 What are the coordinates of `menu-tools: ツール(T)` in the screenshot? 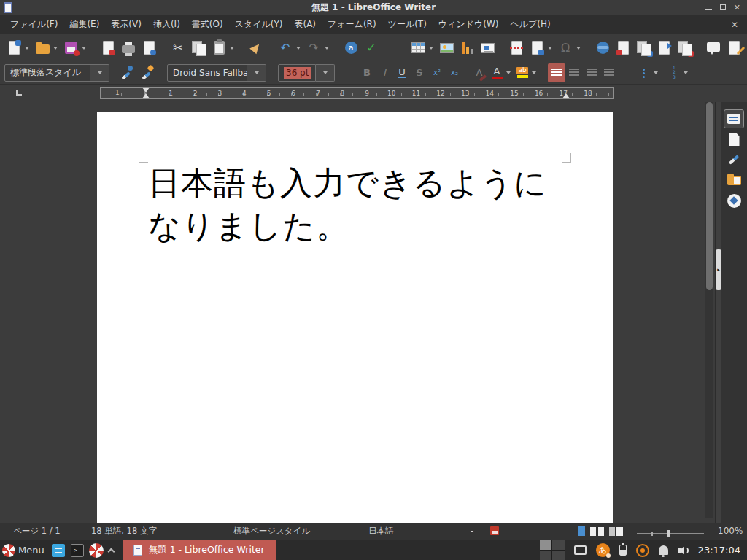 It's located at (407, 25).